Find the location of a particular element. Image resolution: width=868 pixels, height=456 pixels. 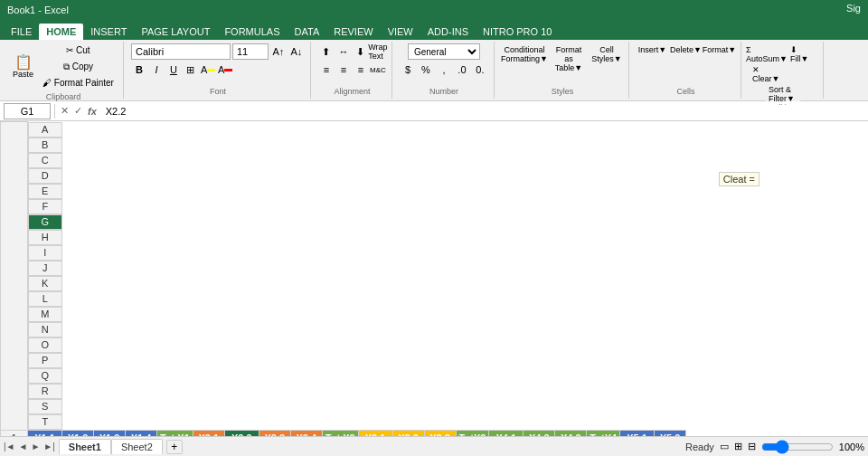

col-header-J: J is located at coordinates (45, 268).